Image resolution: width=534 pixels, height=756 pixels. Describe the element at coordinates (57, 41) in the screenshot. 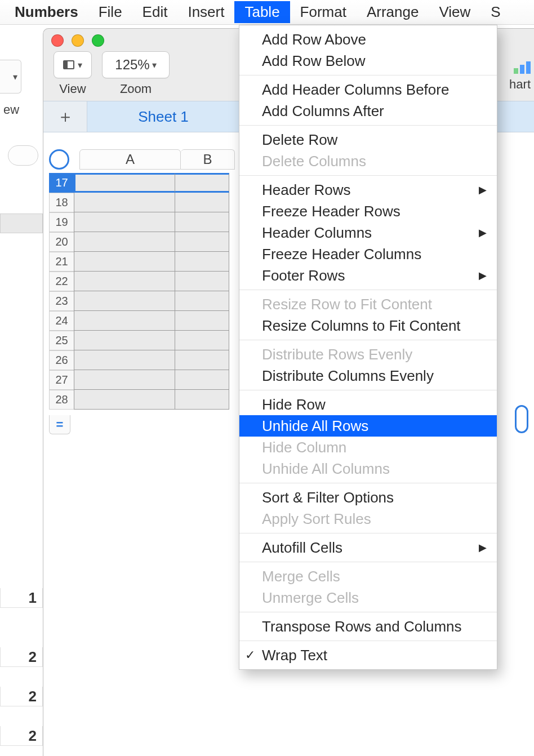

I see `close-window-button` at that location.